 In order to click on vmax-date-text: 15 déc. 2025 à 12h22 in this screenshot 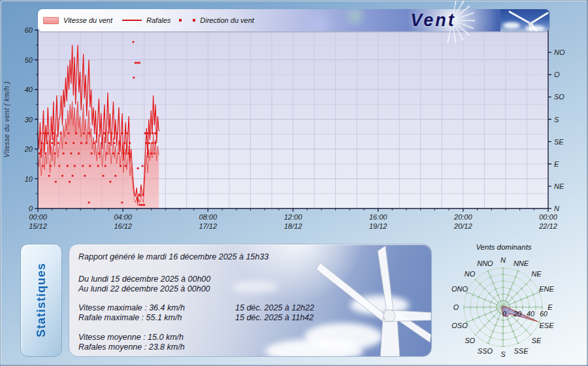, I will do `click(274, 308)`.